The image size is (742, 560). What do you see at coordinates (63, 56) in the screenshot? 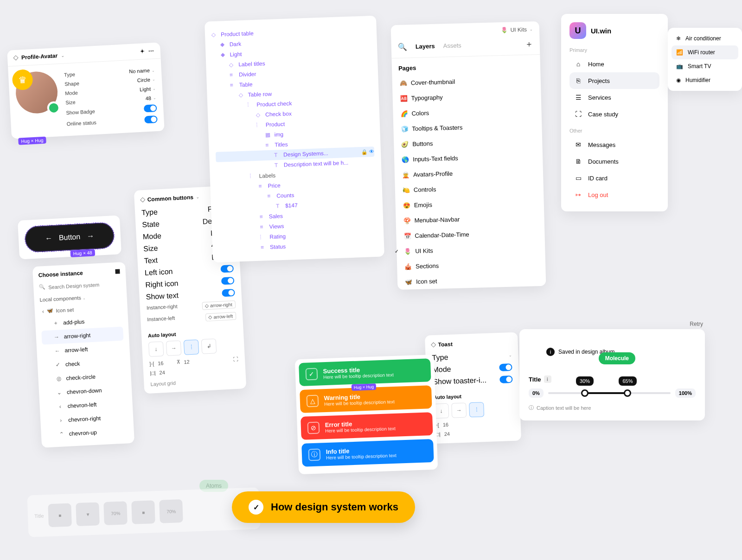
I see `chevron-down-icon: ⌄` at bounding box center [63, 56].